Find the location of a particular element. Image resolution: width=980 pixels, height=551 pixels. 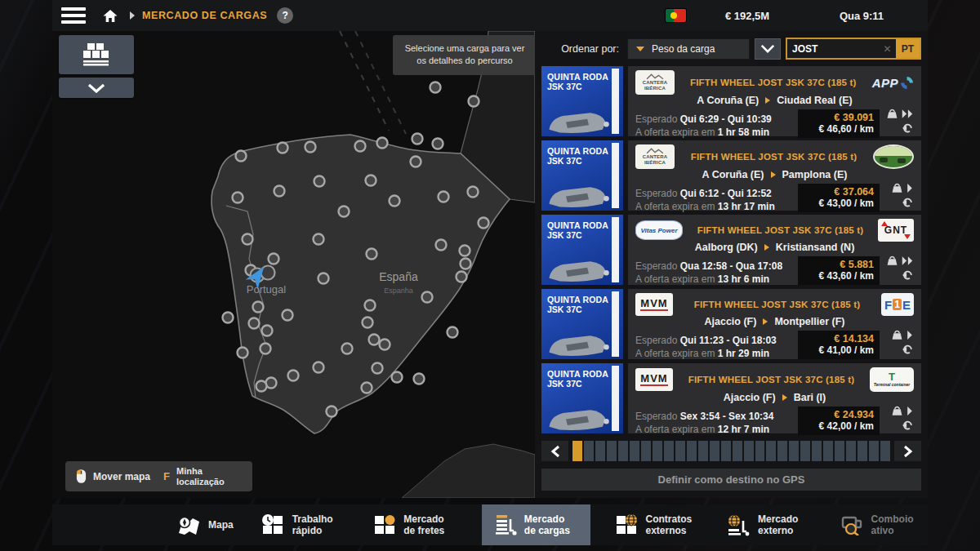

africa-landmass is located at coordinates (469, 471).